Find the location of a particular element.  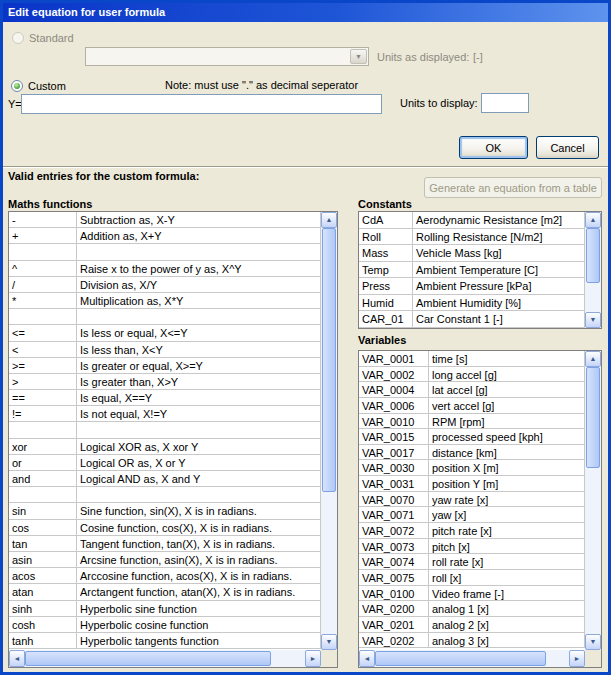

table-cell is located at coordinates (43, 430).